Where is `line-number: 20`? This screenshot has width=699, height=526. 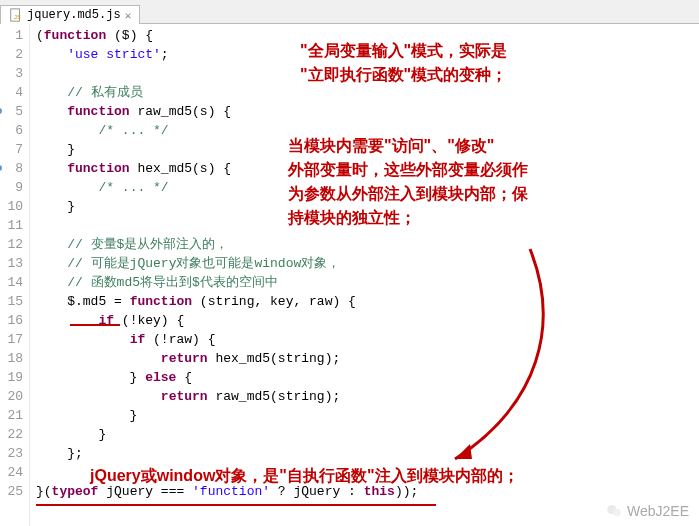
line-number: 20 is located at coordinates (14, 396).